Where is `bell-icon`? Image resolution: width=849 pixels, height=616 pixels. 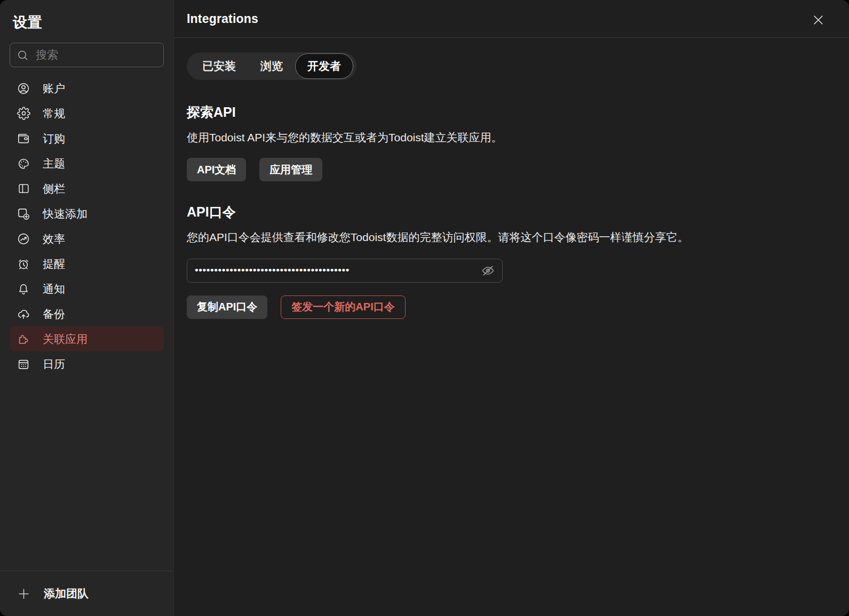 bell-icon is located at coordinates (23, 289).